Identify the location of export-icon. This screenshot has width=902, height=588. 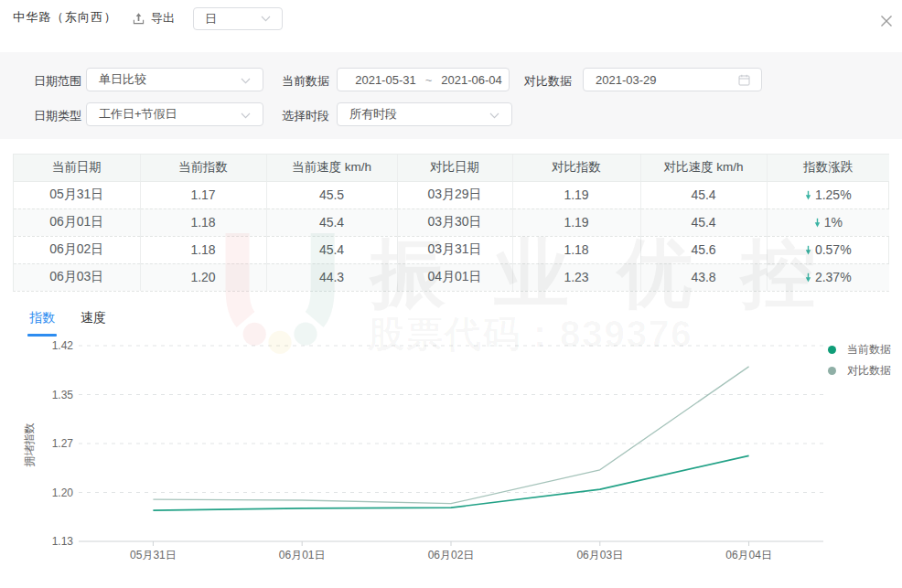
(139, 18).